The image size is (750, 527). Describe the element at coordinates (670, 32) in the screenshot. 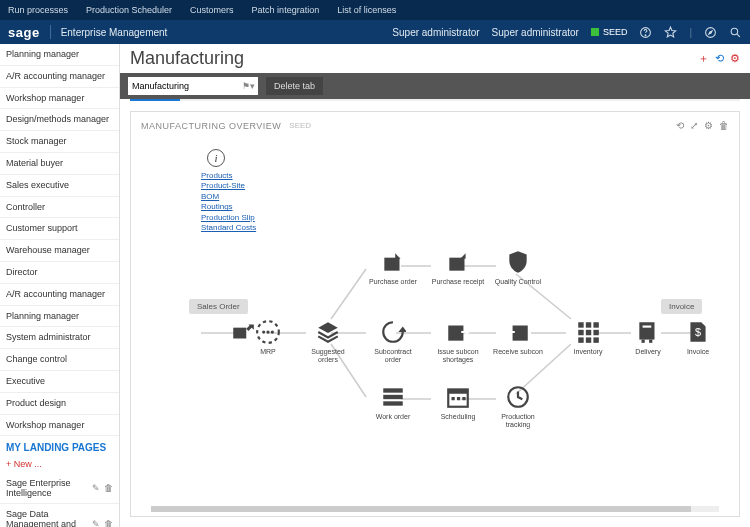

I see `favorite-icon` at that location.